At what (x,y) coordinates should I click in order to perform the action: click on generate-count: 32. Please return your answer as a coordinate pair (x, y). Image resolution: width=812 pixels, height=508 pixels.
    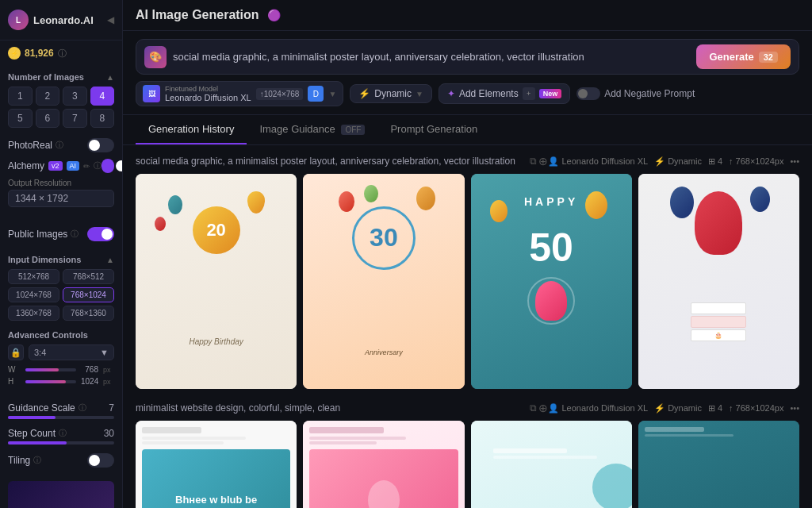
    Looking at the image, I should click on (768, 57).